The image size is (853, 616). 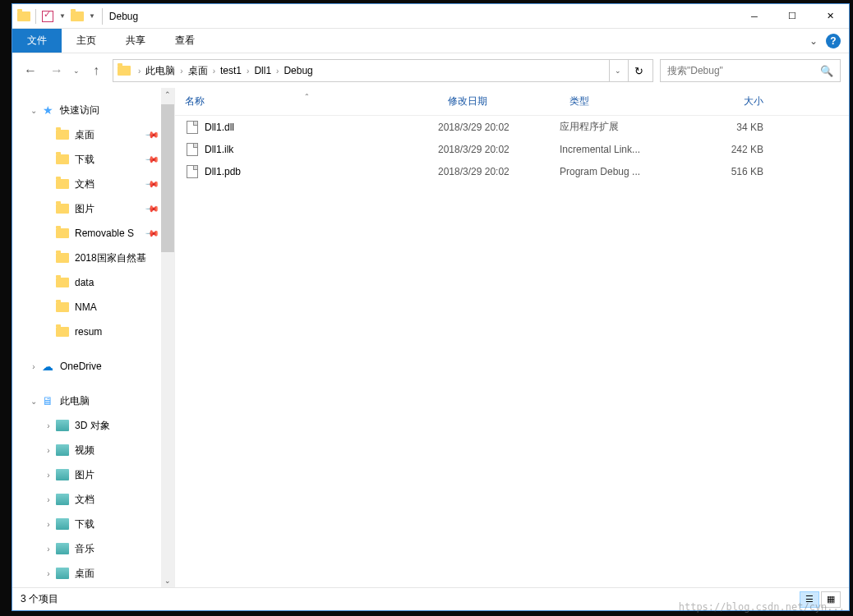 What do you see at coordinates (85, 499) in the screenshot?
I see `tree-label: 文档` at bounding box center [85, 499].